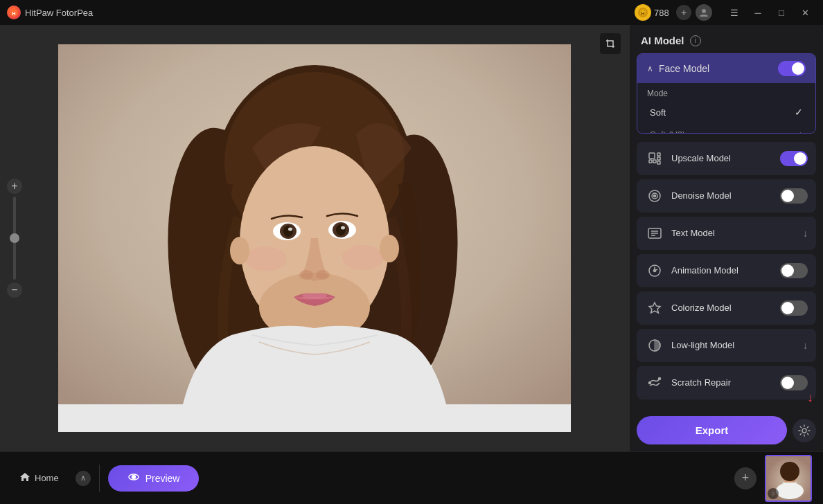  I want to click on crop-button, so click(610, 44).